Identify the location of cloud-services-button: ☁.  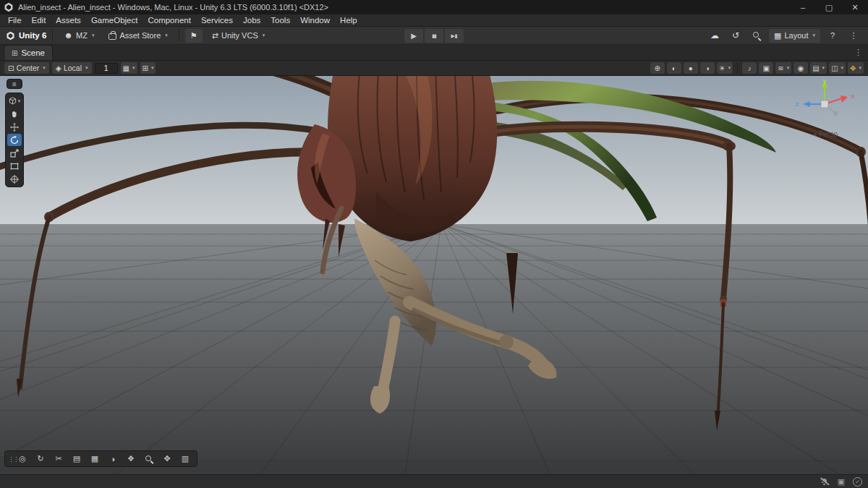
(715, 36).